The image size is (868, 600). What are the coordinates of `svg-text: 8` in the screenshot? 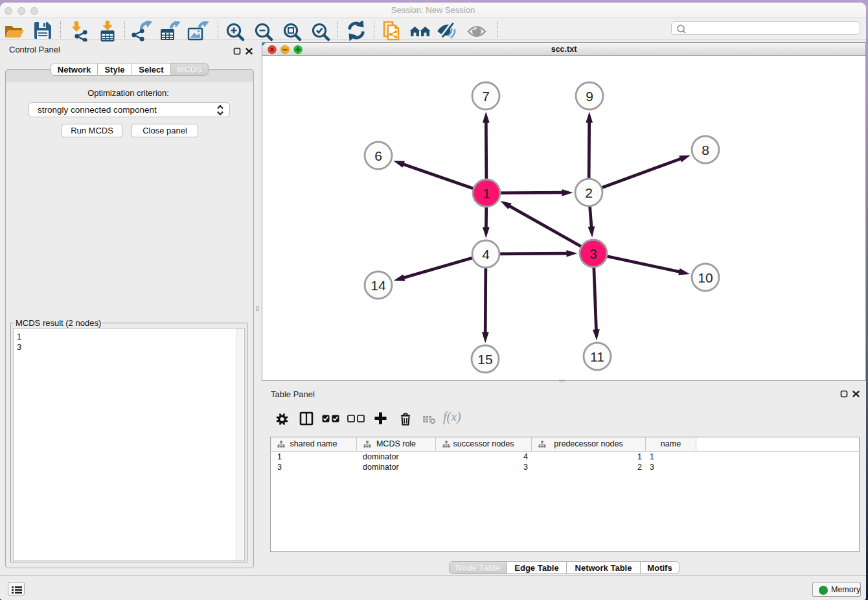 It's located at (705, 150).